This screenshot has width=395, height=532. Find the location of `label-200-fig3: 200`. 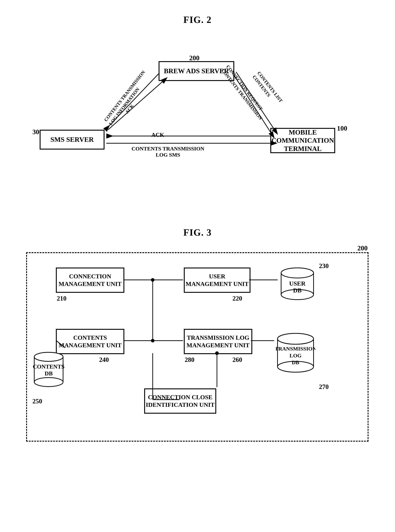

label-200-fig3: 200 is located at coordinates (362, 248).